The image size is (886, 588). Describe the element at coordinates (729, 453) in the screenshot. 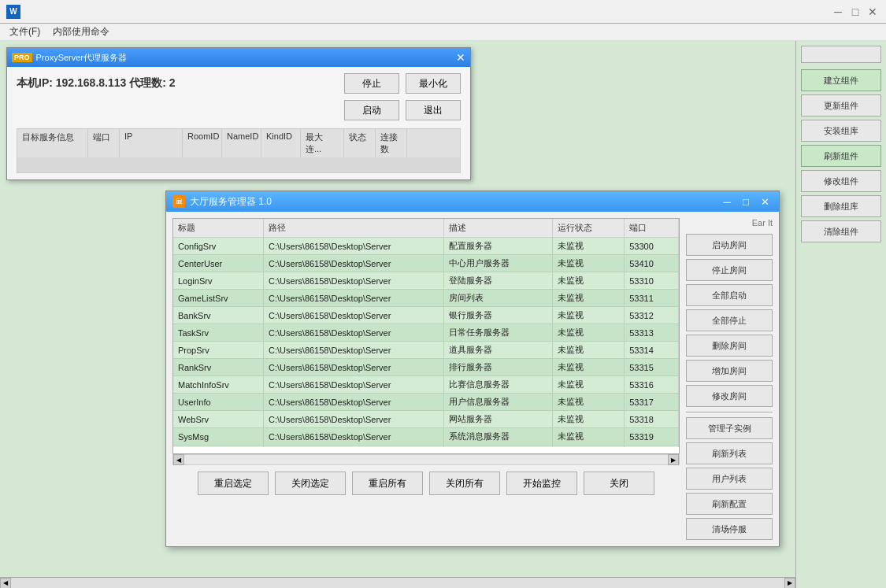

I see `btn-refresh-list: 刷新列表` at that location.